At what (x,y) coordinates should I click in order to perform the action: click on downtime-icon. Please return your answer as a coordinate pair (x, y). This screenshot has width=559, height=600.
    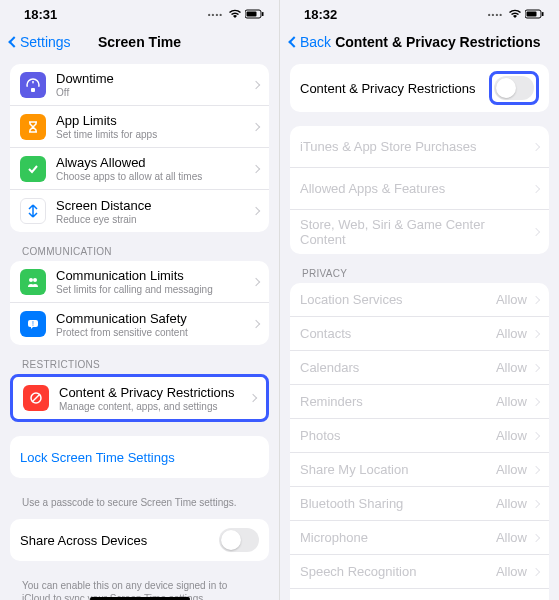
    Looking at the image, I should click on (33, 85).